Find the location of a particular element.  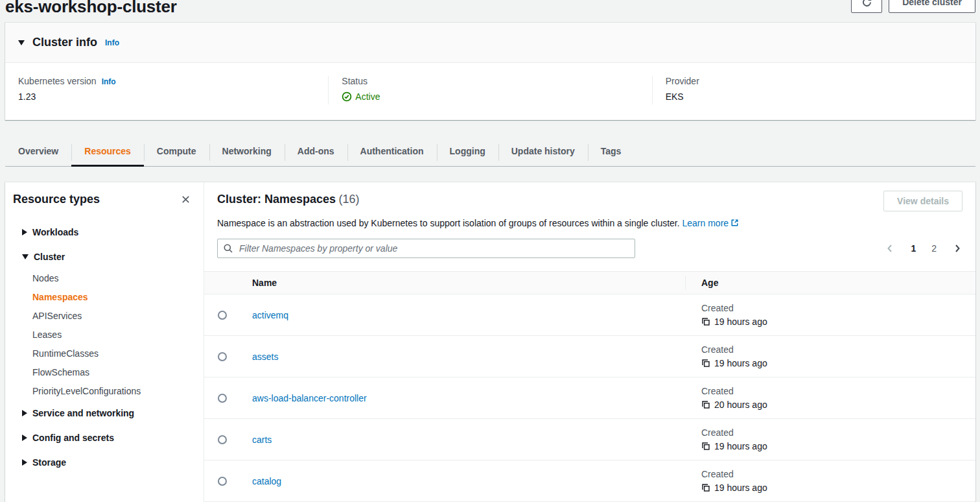

cluster-info-title: Cluster info is located at coordinates (65, 43).